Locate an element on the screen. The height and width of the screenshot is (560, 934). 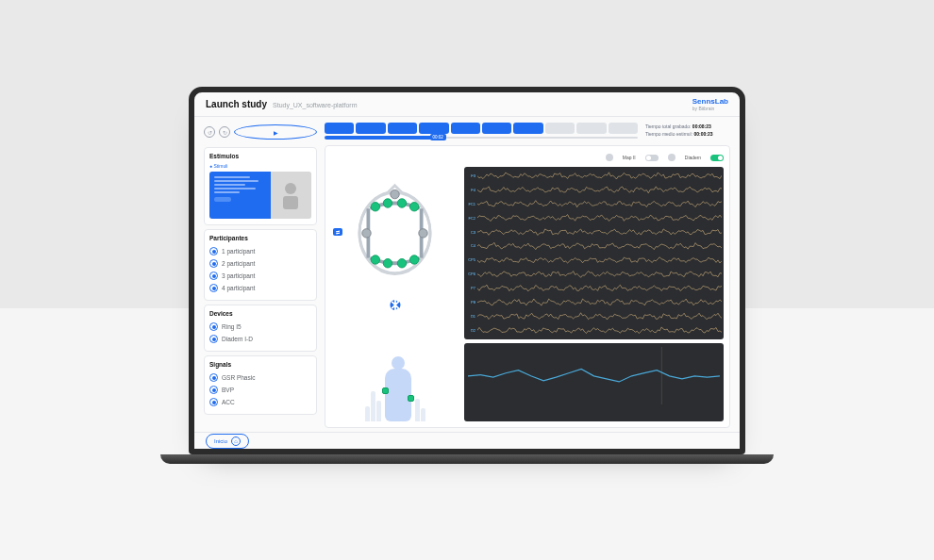
devices-section: Devices Ring I5Diadem I-D is located at coordinates (260, 328).